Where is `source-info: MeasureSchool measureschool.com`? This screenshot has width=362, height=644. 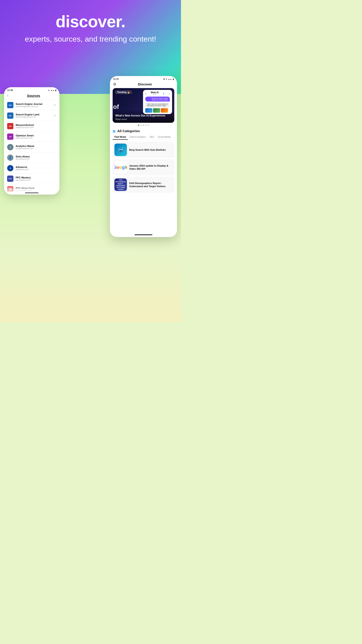
source-info: MeasureSchool measureschool.com is located at coordinates (36, 126).